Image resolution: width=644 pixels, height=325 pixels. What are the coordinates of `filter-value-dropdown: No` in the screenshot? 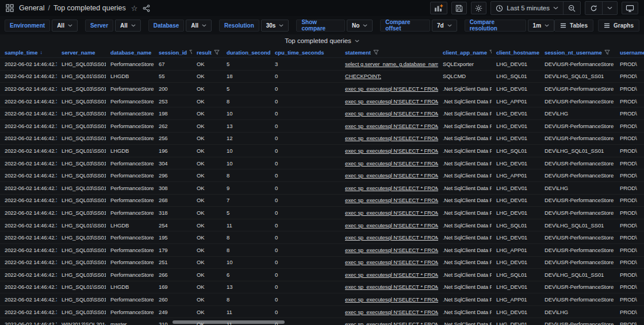 It's located at (360, 25).